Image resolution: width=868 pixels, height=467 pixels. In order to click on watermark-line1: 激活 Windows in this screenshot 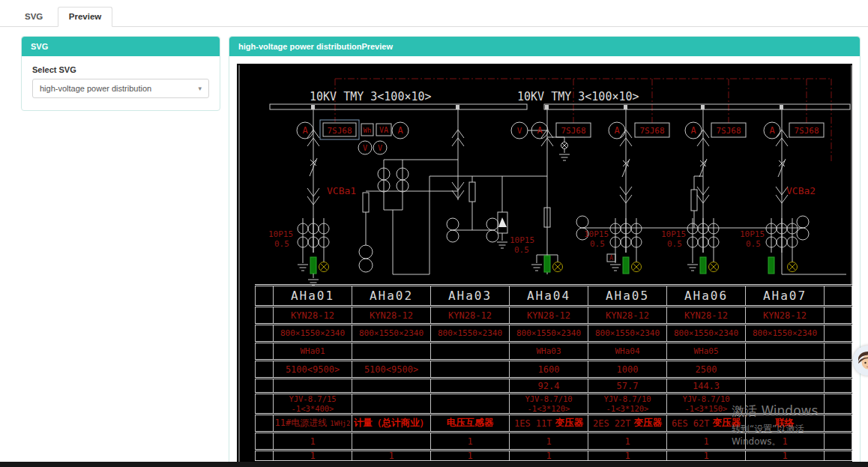, I will do `click(792, 411)`.